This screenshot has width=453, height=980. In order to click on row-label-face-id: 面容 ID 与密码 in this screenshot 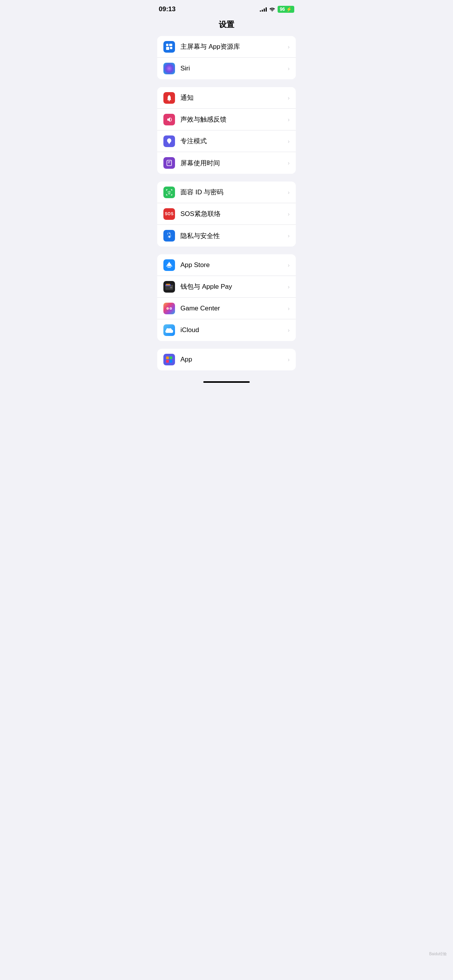, I will do `click(232, 192)`.